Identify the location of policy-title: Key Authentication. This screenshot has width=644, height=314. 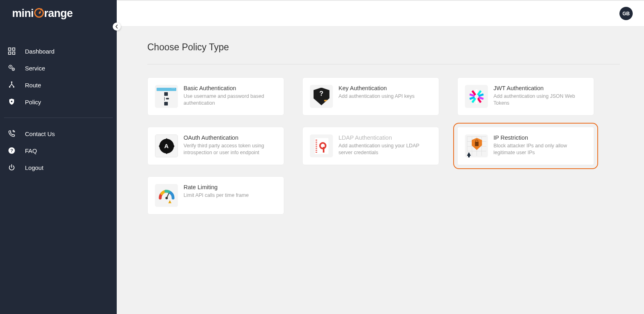
(385, 88).